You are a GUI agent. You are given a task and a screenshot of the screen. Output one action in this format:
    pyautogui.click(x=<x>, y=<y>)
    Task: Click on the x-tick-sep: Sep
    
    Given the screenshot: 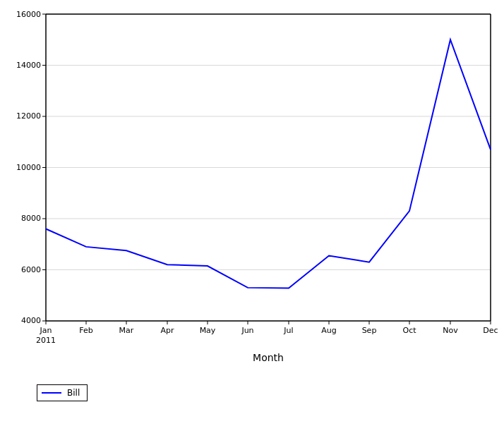 What is the action you would take?
    pyautogui.click(x=370, y=330)
    